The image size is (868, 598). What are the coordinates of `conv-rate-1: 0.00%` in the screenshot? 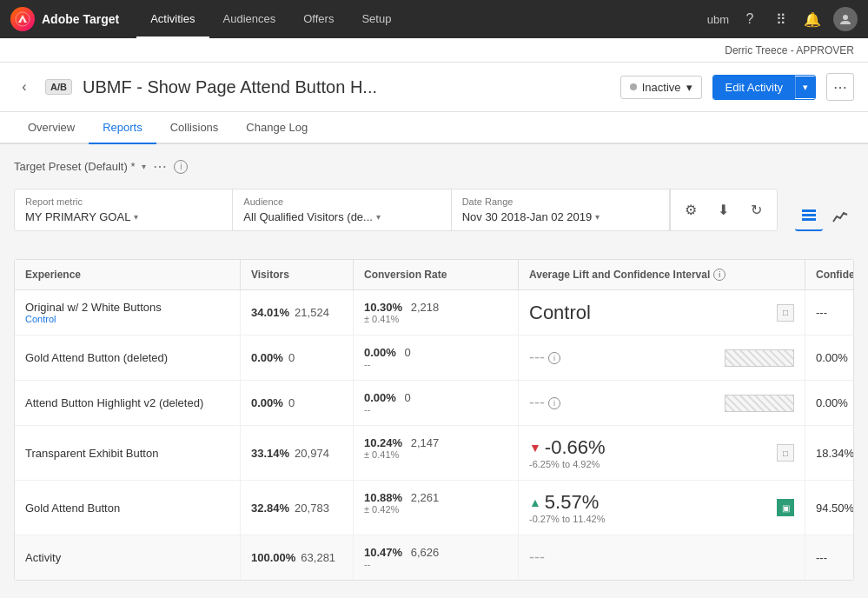 It's located at (381, 353).